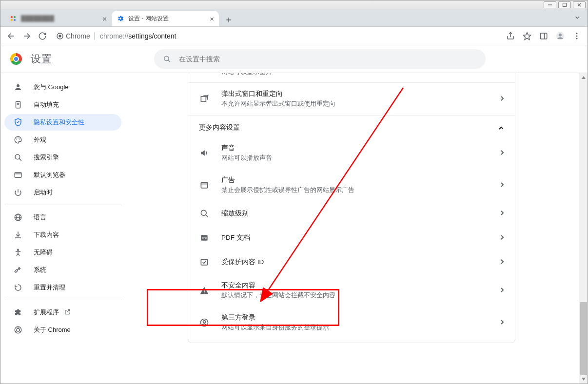 This screenshot has width=588, height=384. I want to click on content-row-insecure-content: 不安全内容 默认情况下，安全网站会拦截不安全内容, so click(352, 290).